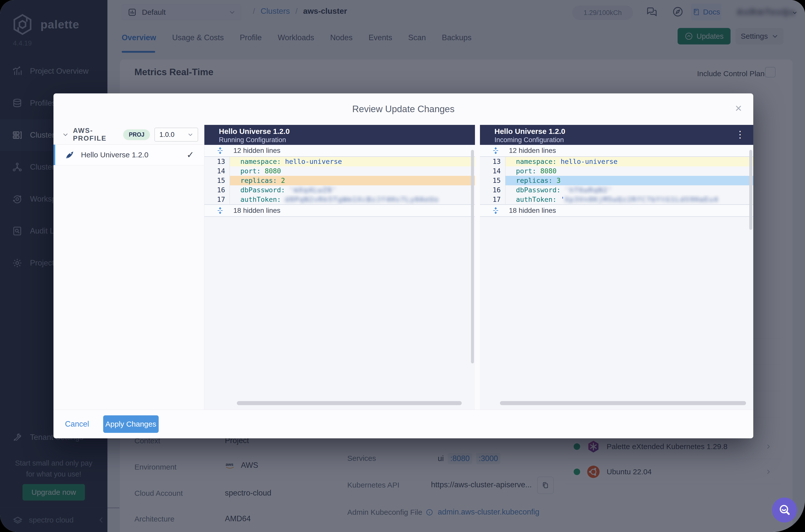  What do you see at coordinates (115, 155) in the screenshot?
I see `profile-layer-label: Hello Universe 1.2.0` at bounding box center [115, 155].